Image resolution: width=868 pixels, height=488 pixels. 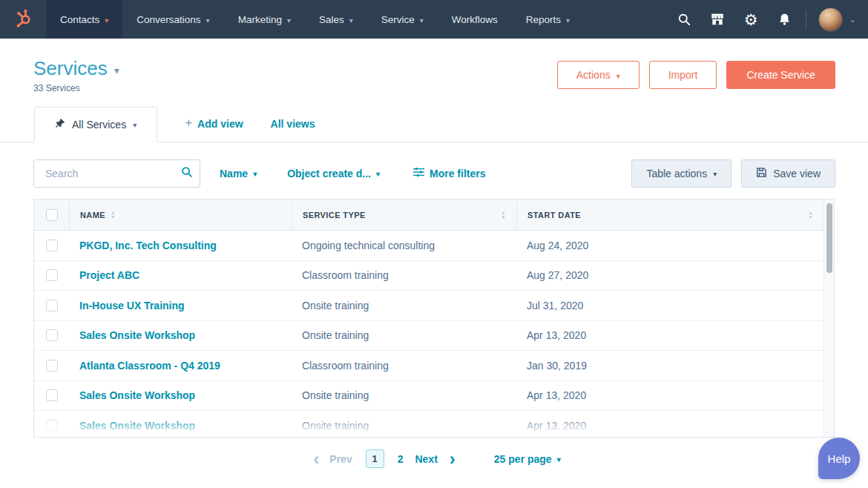 What do you see at coordinates (670, 215) in the screenshot?
I see `column-header-start-date: START DATE ▲▼` at bounding box center [670, 215].